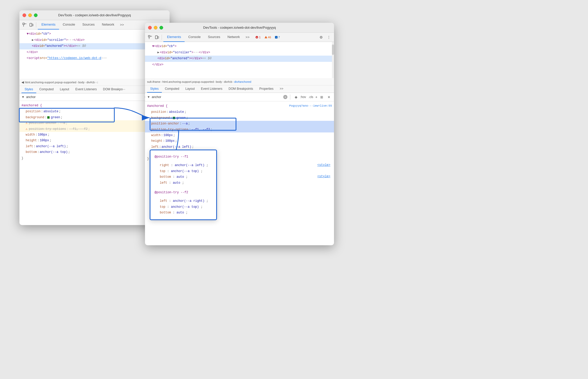 This screenshot has height=379, width=588. Describe the element at coordinates (329, 97) in the screenshot. I see `close-panel-icon: ✕` at that location.